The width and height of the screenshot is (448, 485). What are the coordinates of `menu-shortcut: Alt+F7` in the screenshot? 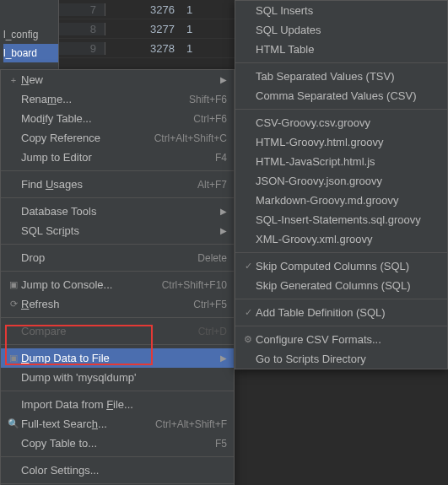 It's located at (208, 185).